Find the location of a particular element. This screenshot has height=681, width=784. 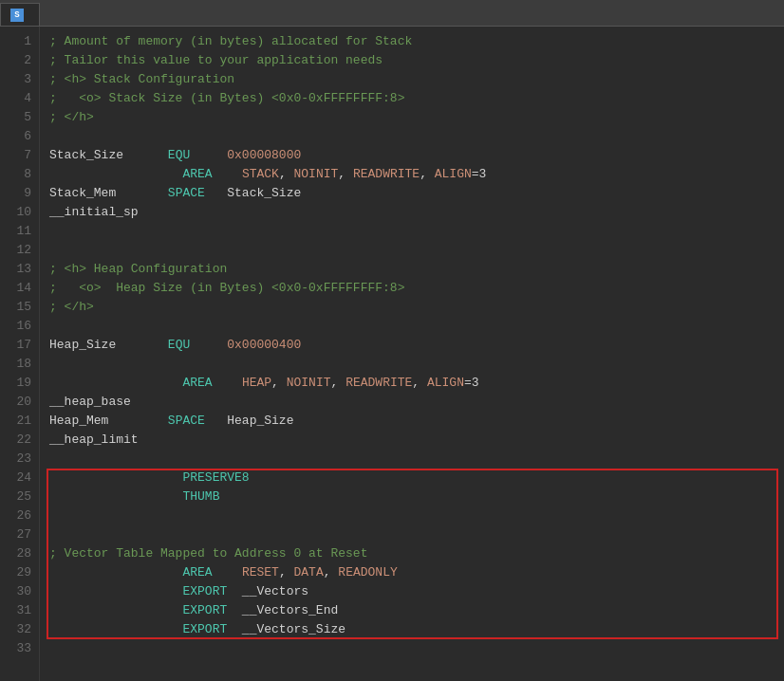

line-number: 32 is located at coordinates (19, 630).